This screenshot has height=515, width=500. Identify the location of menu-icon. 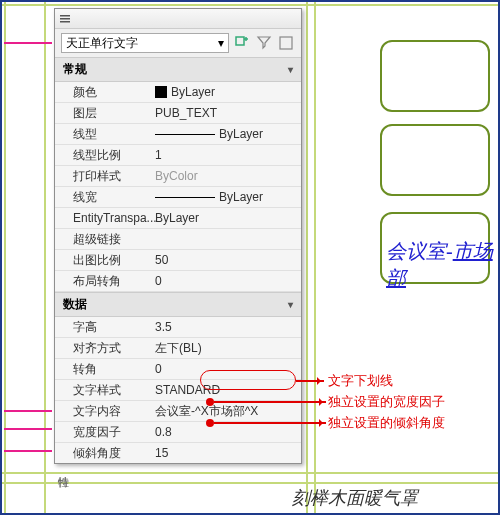
(65, 19).